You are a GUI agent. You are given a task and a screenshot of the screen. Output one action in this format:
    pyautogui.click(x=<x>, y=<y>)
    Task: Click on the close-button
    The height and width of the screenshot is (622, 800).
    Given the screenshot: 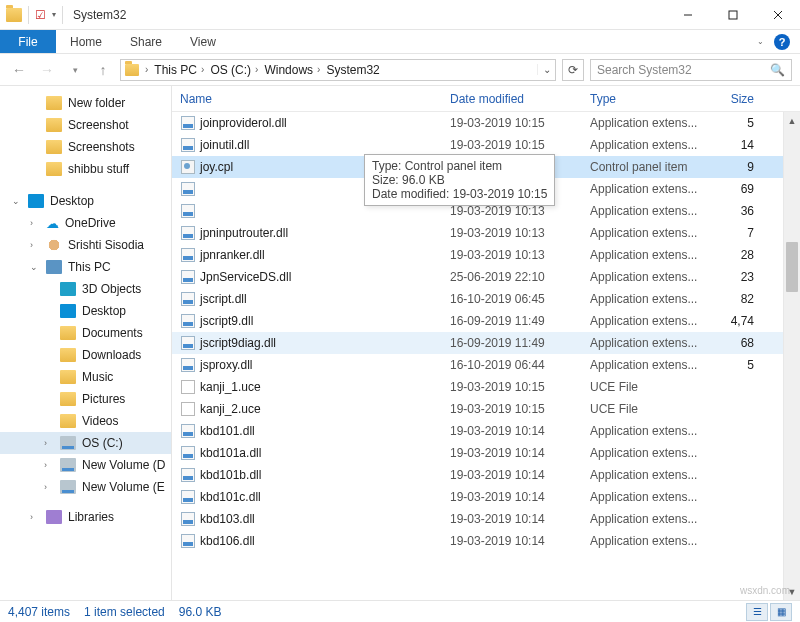 What is the action you would take?
    pyautogui.click(x=778, y=15)
    